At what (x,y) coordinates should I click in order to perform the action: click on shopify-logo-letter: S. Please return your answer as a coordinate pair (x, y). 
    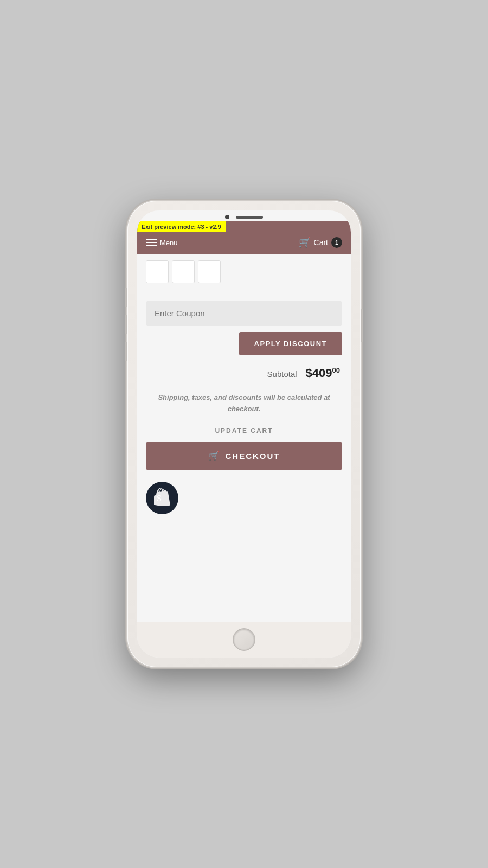
    Looking at the image, I should click on (162, 498).